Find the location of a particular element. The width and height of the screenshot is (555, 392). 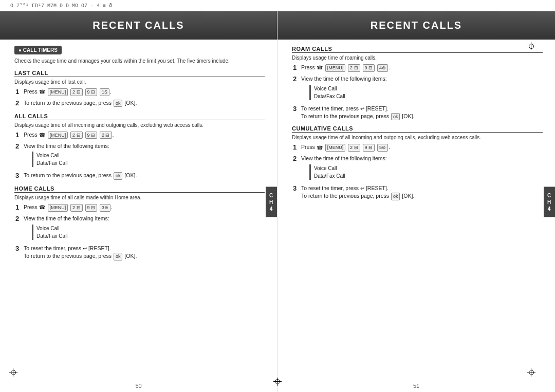

key-3: 3⊜ is located at coordinates (105, 208).